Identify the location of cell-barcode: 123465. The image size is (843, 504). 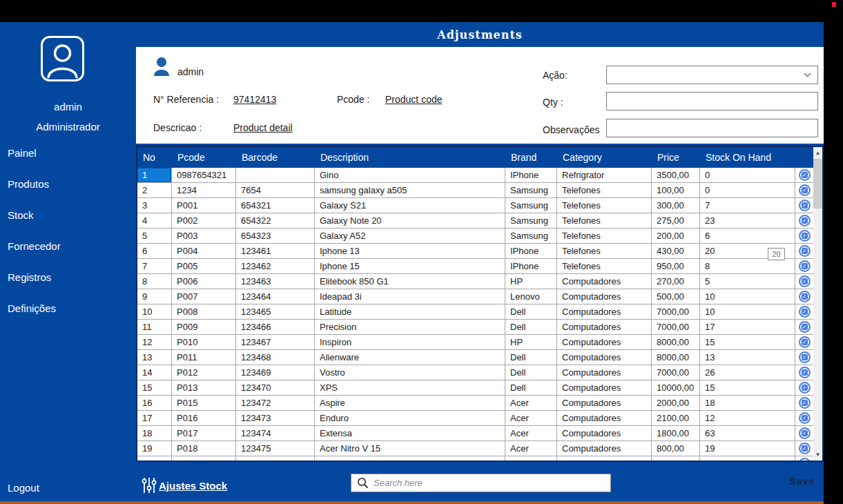
(275, 312).